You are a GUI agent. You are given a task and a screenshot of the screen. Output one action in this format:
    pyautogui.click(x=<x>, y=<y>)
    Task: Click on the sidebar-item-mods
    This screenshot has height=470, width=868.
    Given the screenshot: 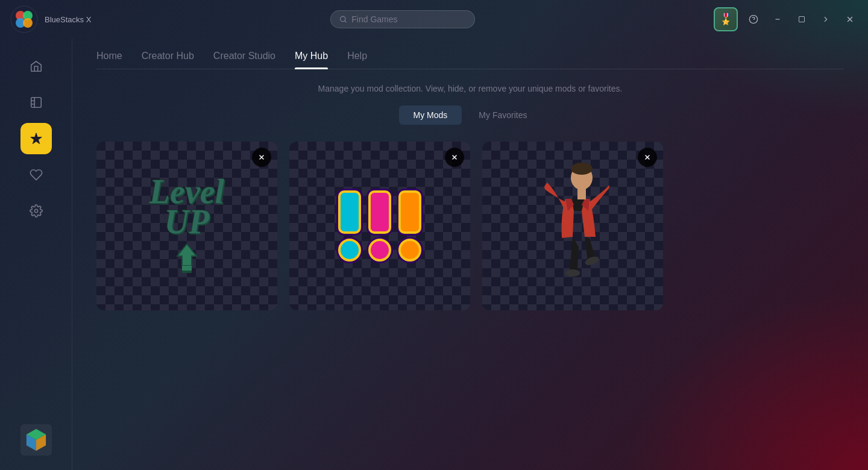 What is the action you would take?
    pyautogui.click(x=36, y=139)
    